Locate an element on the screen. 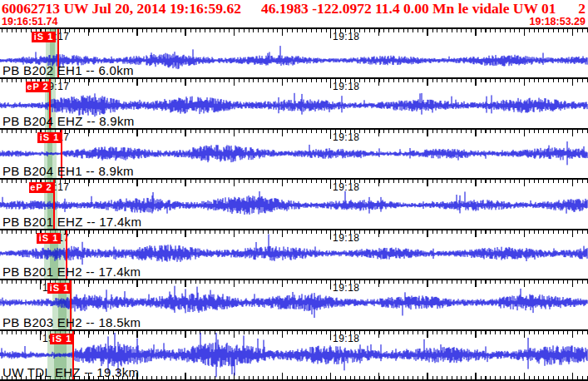 This screenshot has width=588, height=381. trace-row: 19:17 19:18 iS 1 PB B201 EH2 -- 17.4km is located at coordinates (294, 254).